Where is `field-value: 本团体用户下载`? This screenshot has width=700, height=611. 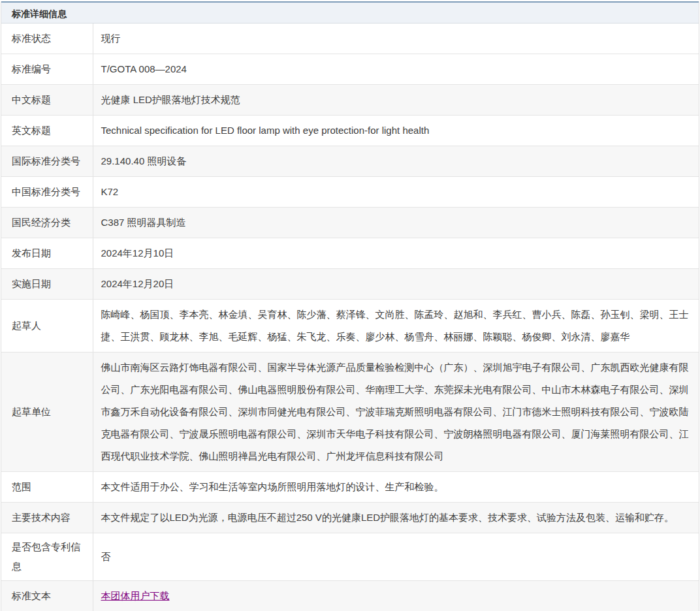
field-value: 本团体用户下载 is located at coordinates (396, 596).